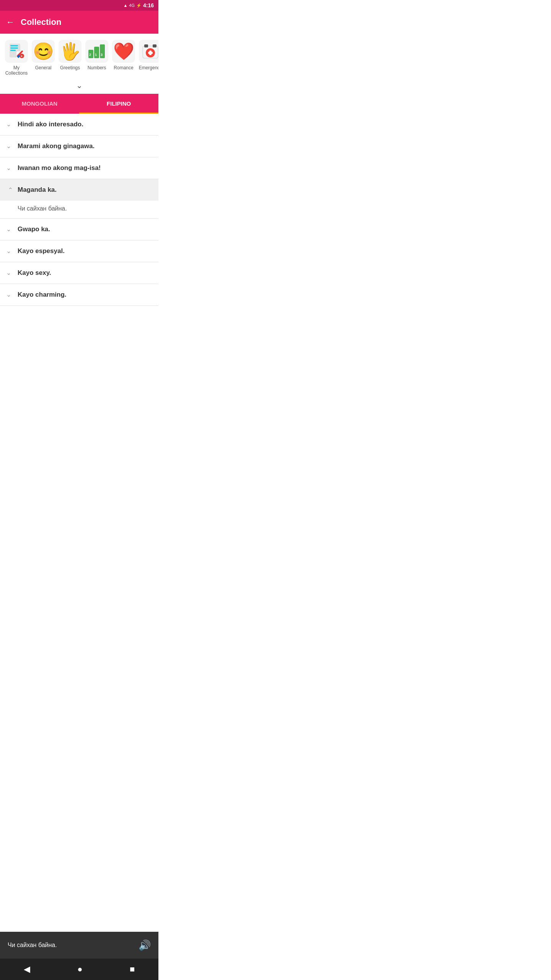 The image size is (551, 980). I want to click on status-bar: ▲ 4G ⚡ 4:16, so click(79, 5).